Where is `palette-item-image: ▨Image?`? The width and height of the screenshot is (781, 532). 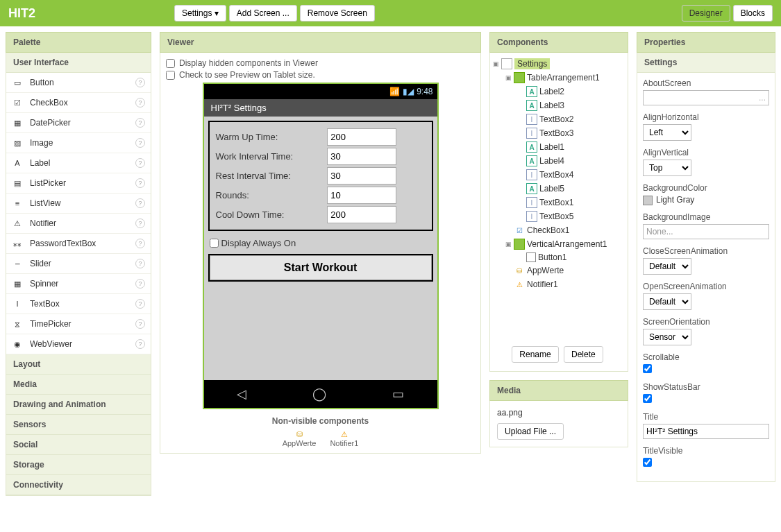
palette-item-image: ▨Image? is located at coordinates (78, 143).